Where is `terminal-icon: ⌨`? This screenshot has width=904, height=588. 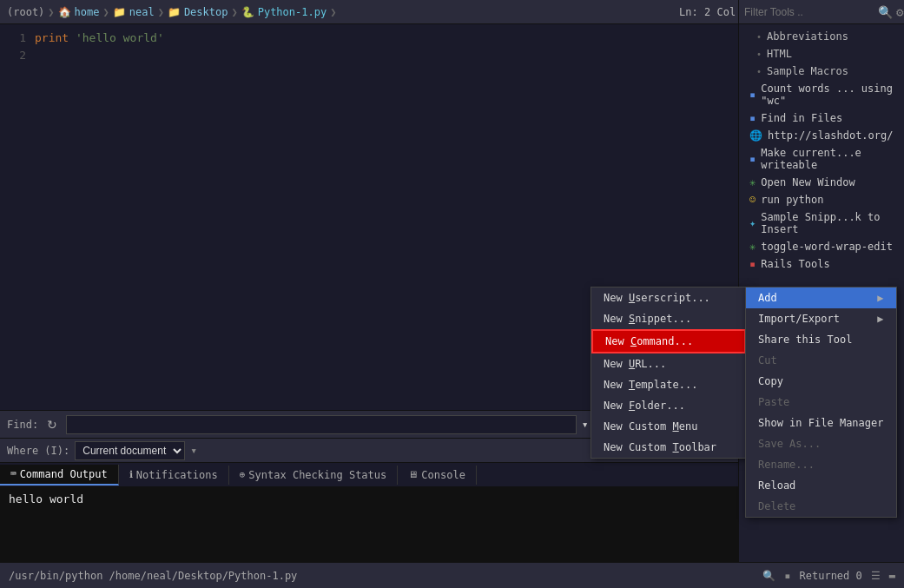 terminal-icon: ⌨ is located at coordinates (14, 474).